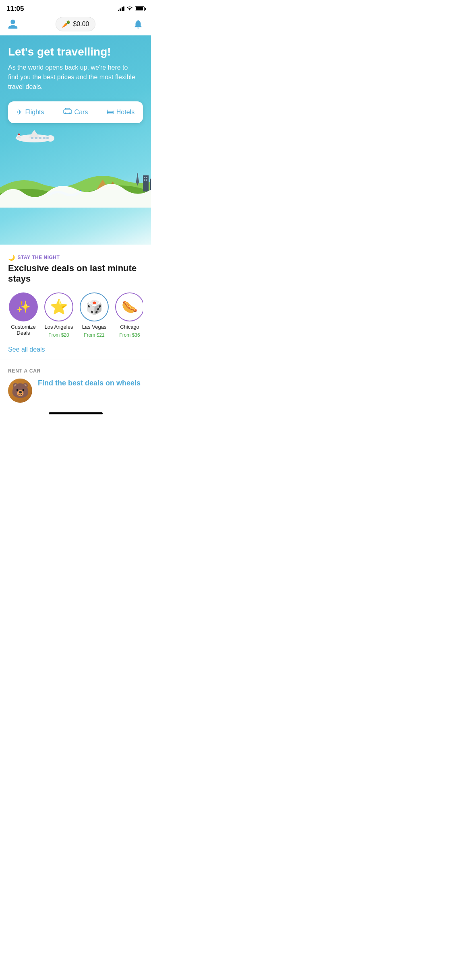  What do you see at coordinates (138, 24) in the screenshot?
I see `notifications-button` at bounding box center [138, 24].